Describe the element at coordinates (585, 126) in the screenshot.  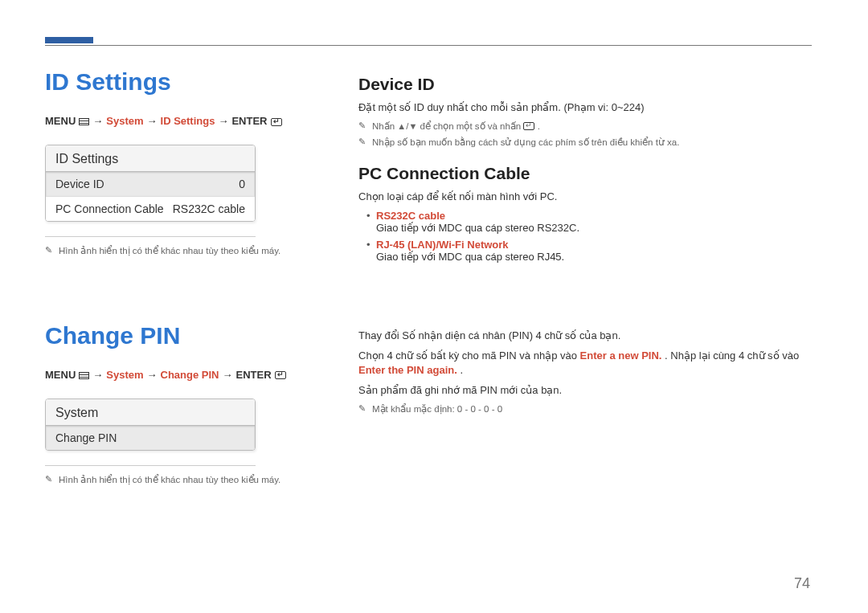
I see `device-id-note1: ✎ Nhấn ▲/▼ để chọn một số và nhấn .` at that location.